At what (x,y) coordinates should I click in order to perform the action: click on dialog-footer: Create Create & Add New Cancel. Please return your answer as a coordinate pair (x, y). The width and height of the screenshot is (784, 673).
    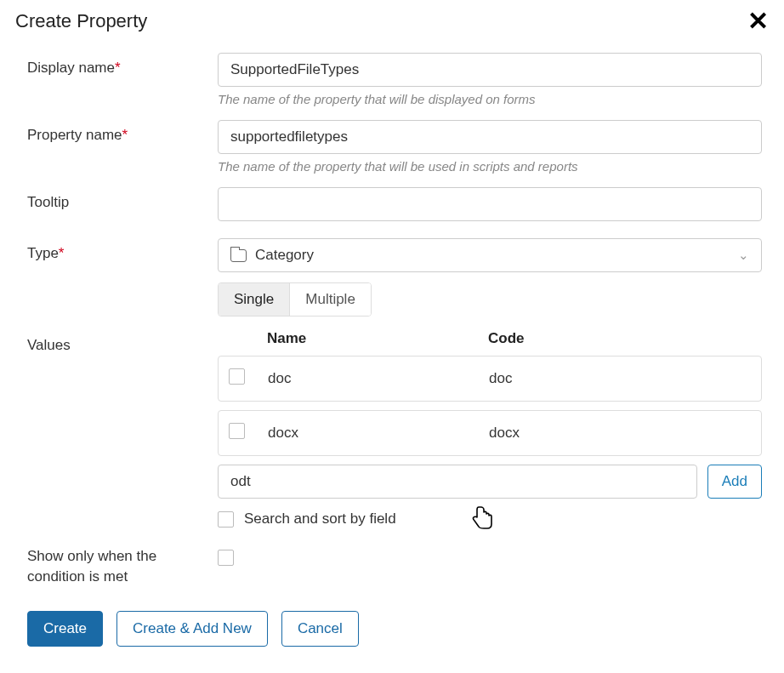
    Looking at the image, I should click on (392, 629).